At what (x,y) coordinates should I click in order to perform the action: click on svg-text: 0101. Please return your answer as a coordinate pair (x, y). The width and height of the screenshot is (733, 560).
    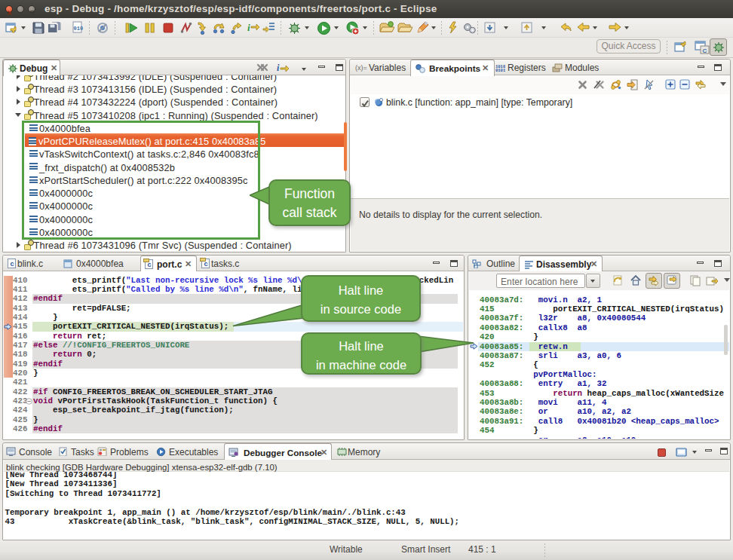
    Looking at the image, I should click on (501, 70).